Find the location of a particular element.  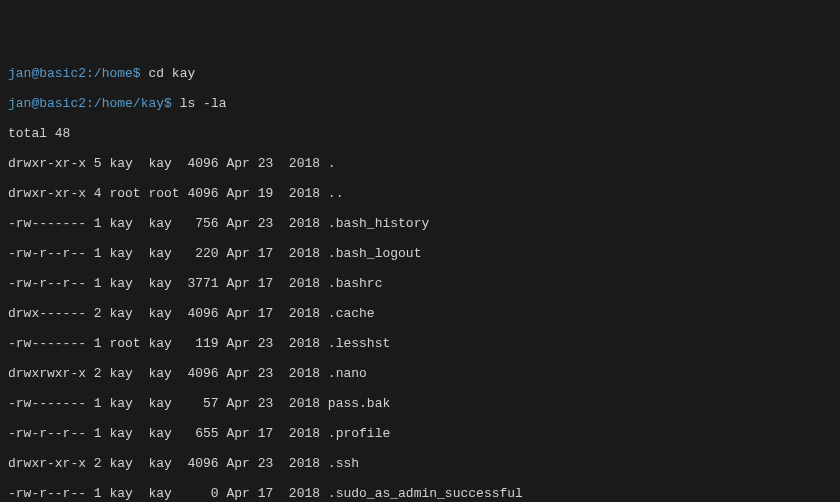

ls-total: total 48 is located at coordinates (420, 134).